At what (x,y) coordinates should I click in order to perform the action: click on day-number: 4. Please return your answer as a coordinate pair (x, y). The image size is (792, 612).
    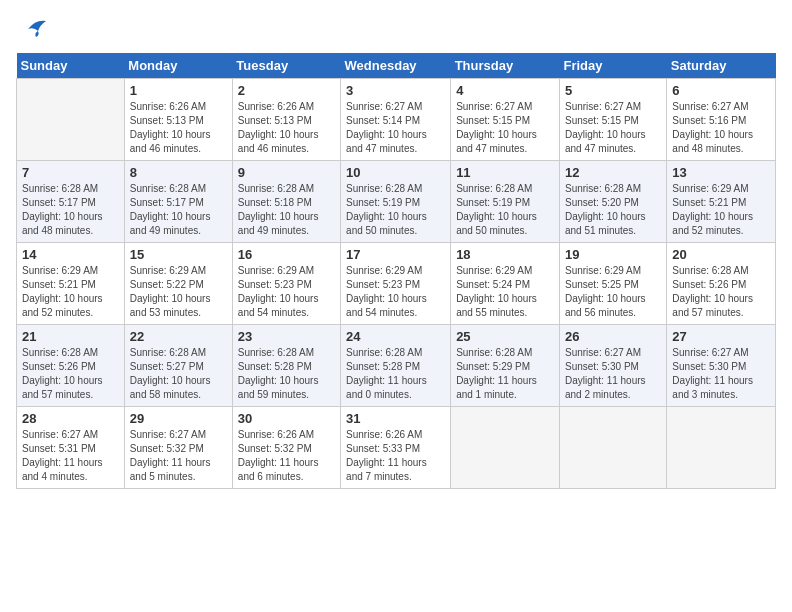
    Looking at the image, I should click on (505, 90).